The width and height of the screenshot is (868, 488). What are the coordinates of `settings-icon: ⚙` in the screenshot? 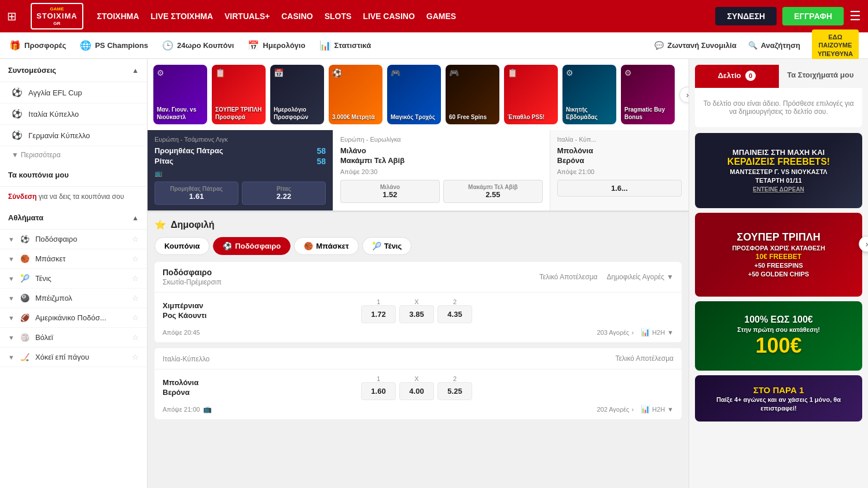 It's located at (161, 73).